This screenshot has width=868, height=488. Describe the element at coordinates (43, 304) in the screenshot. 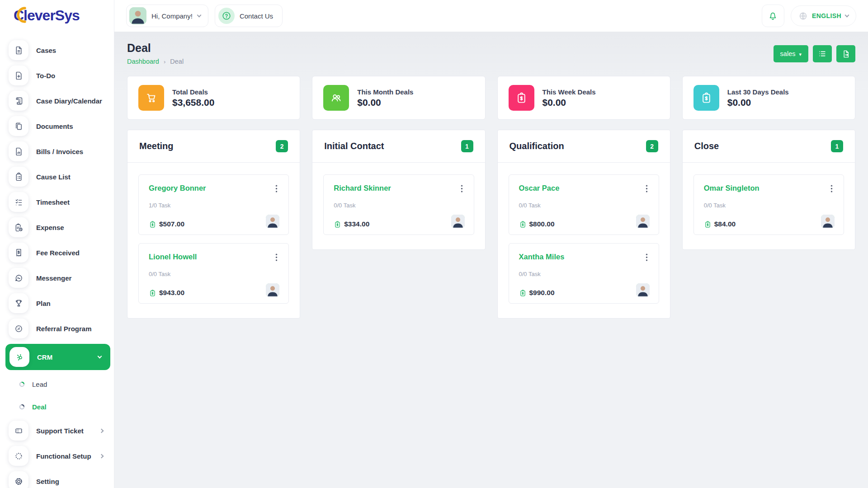

I see `sidebar-item-label: Plan` at that location.